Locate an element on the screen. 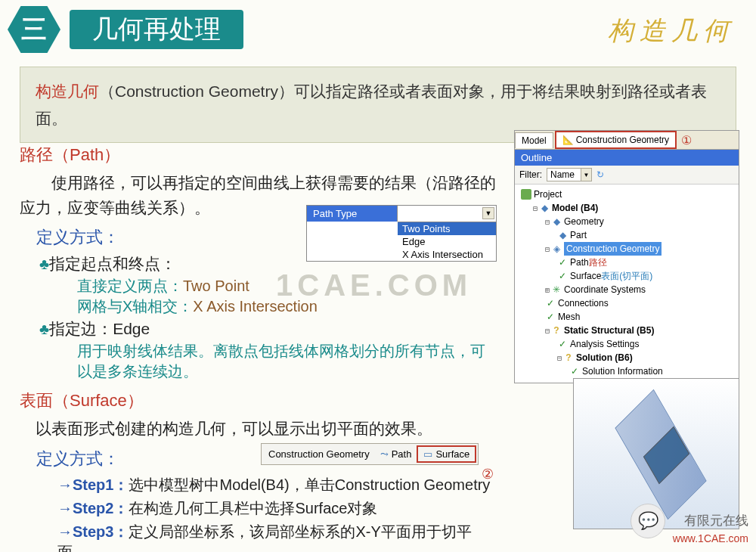 This screenshot has width=756, height=552. filter-dropdown: Name ▼ is located at coordinates (569, 175).